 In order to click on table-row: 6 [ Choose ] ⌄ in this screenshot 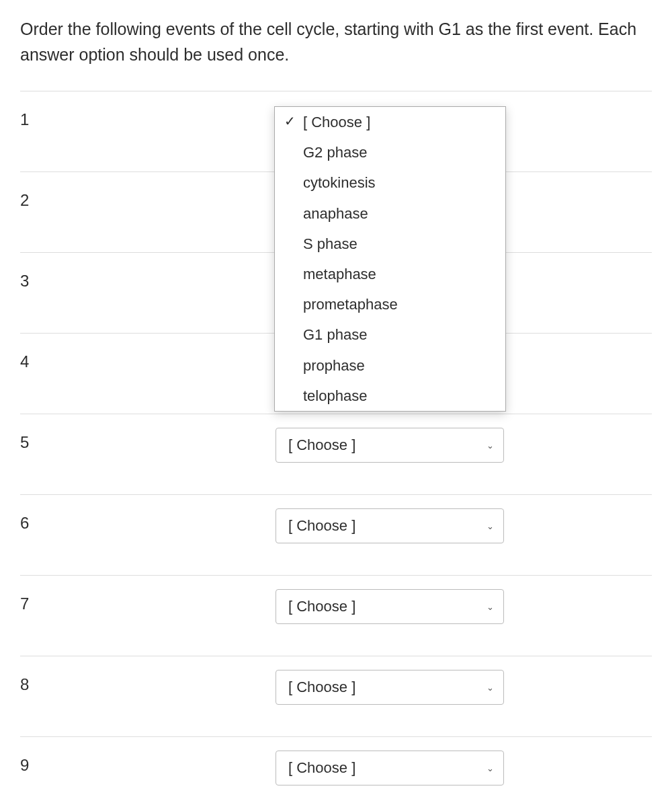, I will do `click(336, 535)`.